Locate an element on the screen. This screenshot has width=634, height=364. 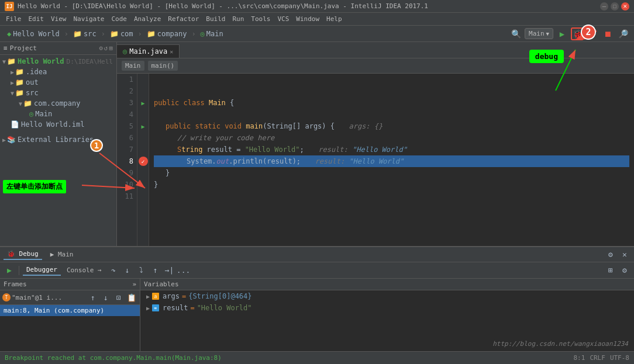
tree-src: ▼ 📁 src is located at coordinates (58, 93).